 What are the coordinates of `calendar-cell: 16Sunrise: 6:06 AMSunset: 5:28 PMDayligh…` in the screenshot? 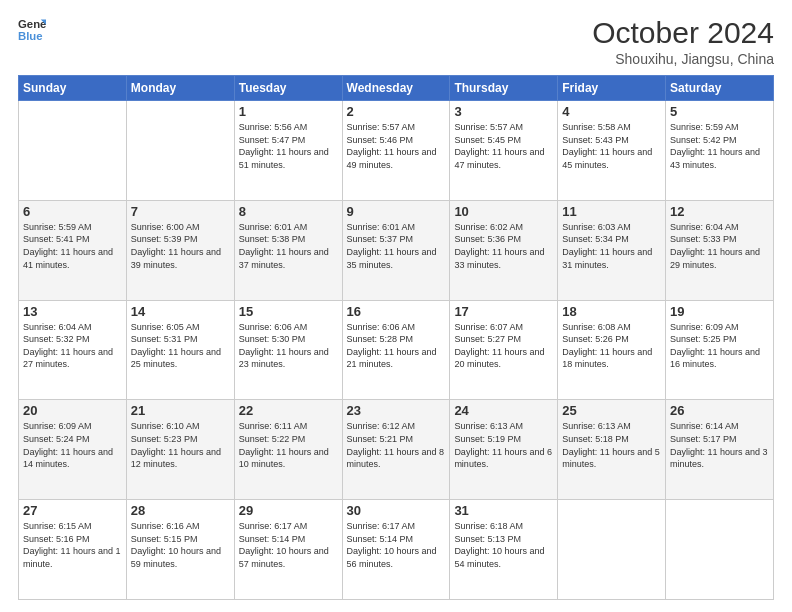 It's located at (396, 350).